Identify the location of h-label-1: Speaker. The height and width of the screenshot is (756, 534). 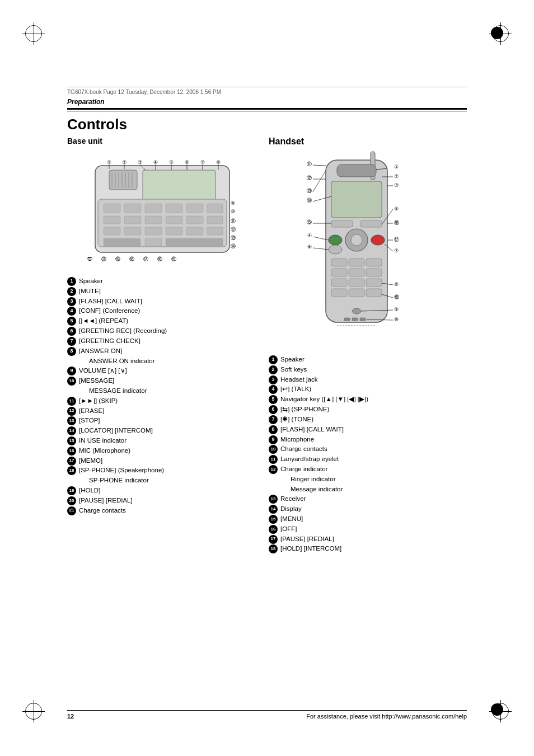
(292, 360).